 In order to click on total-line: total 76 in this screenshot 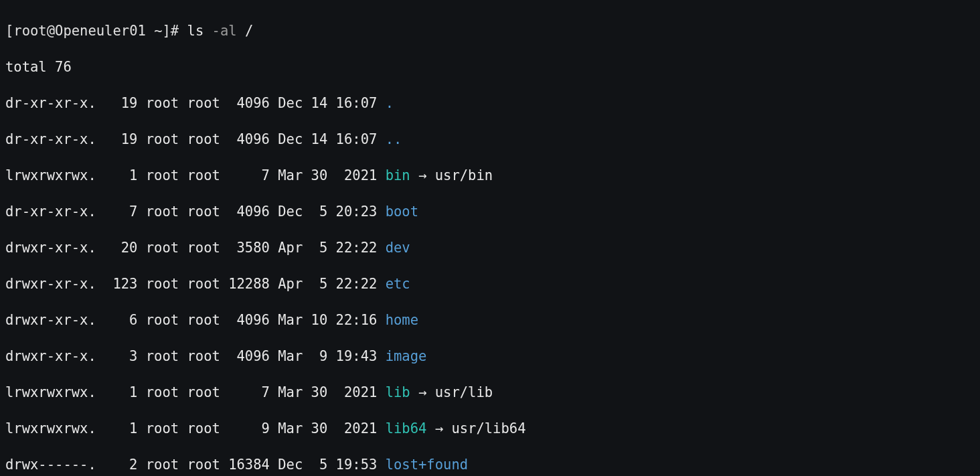, I will do `click(490, 67)`.